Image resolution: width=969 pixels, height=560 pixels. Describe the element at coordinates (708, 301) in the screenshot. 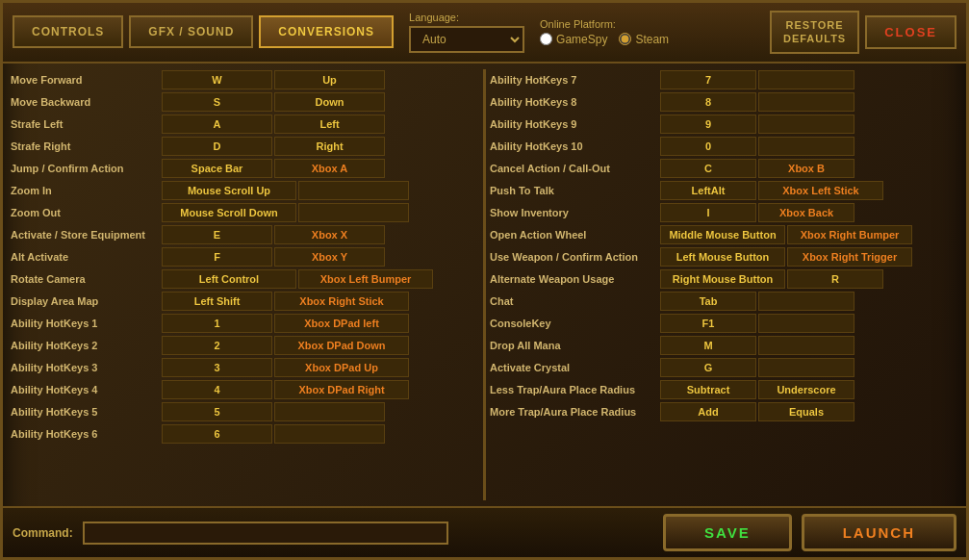

I see `binding-key-primary: Tab` at that location.